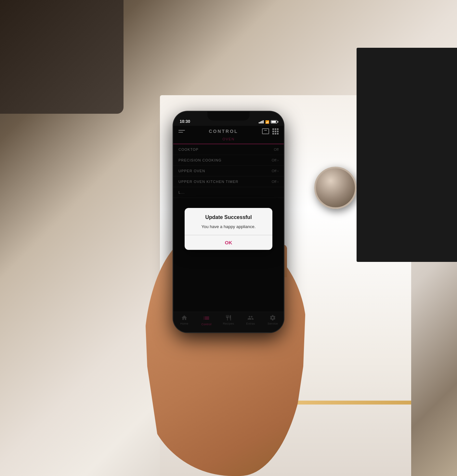 The width and height of the screenshot is (457, 476). Describe the element at coordinates (228, 116) in the screenshot. I see `phone-notch` at that location.